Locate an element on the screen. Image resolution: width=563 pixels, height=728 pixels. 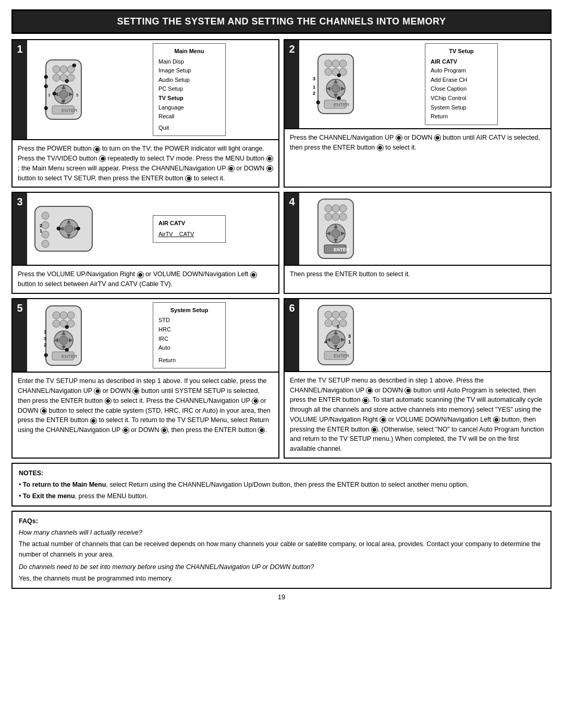
step-5-badge: 5 is located at coordinates (20, 336).